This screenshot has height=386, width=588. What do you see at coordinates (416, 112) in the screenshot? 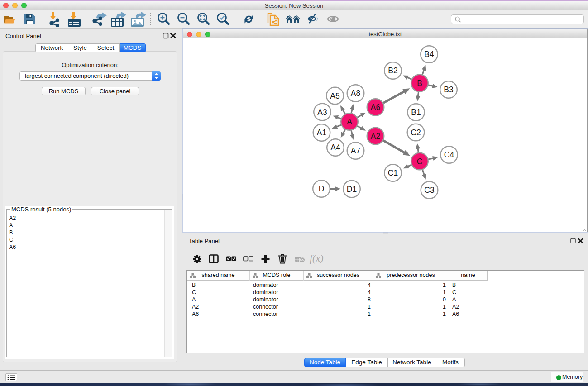
I see `svg-text: B1` at bounding box center [416, 112].